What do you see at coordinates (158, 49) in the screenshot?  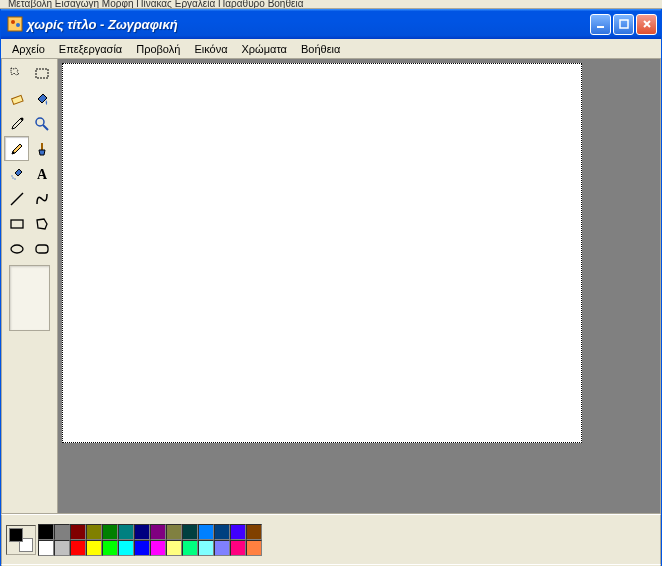 I see `menu-view: Προβολή` at bounding box center [158, 49].